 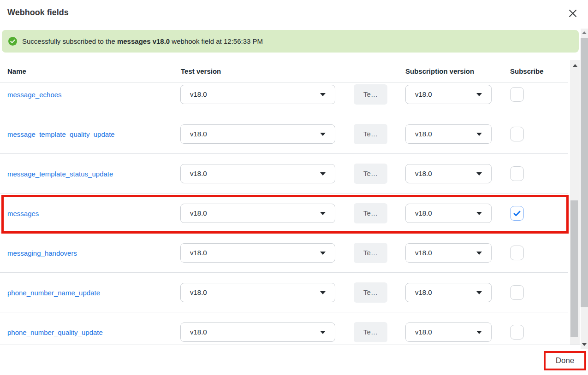 I want to click on field-name-link: message_echoes, so click(x=35, y=94).